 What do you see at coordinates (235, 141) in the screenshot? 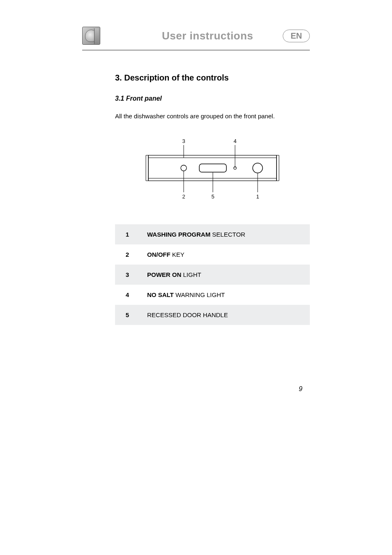
I see `callout-label-4: 4` at bounding box center [235, 141].